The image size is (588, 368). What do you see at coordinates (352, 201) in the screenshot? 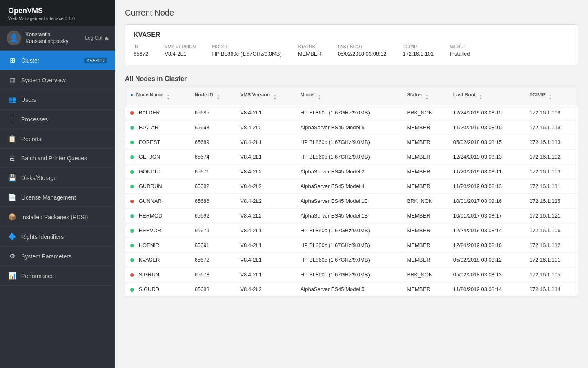
I see `table-row: GUNNAR 65686 V8.4-2L2 AlphaServer ES45 M…` at bounding box center [352, 201].